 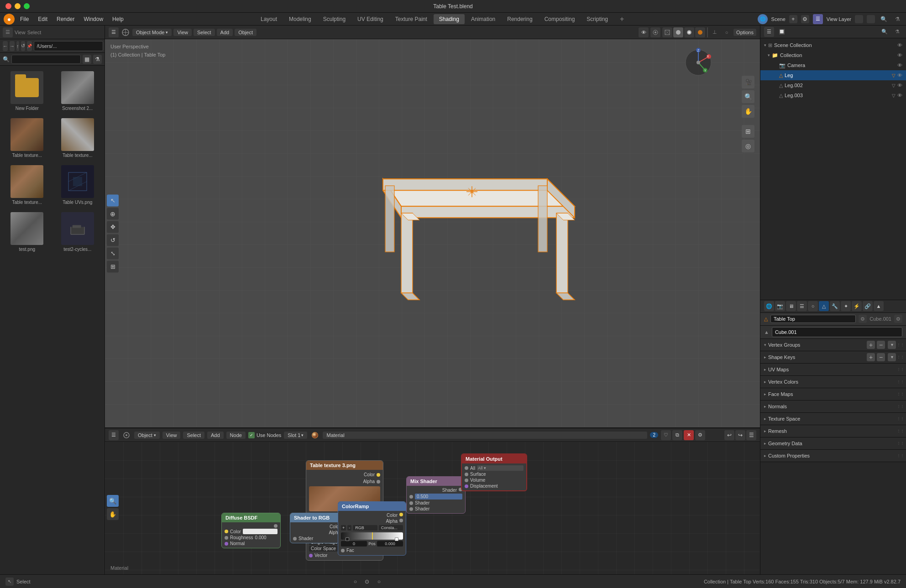 What do you see at coordinates (27, 91) in the screenshot?
I see `list-item: New Folder` at bounding box center [27, 91].